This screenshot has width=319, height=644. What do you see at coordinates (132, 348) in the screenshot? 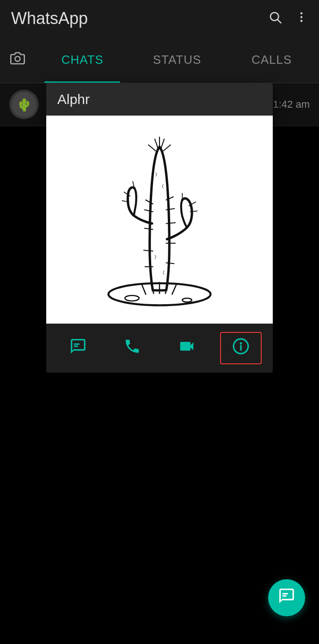
I see `voice-call-button` at bounding box center [132, 348].